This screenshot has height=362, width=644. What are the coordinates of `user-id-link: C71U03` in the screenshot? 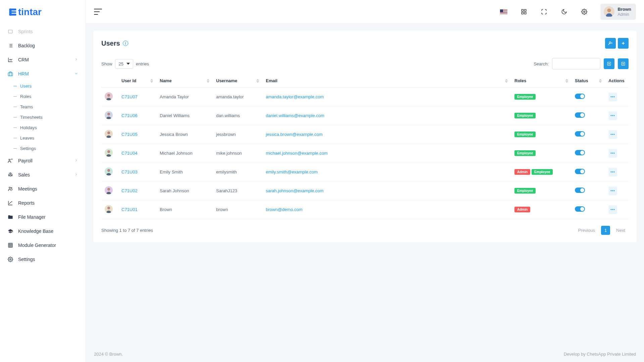 It's located at (130, 172).